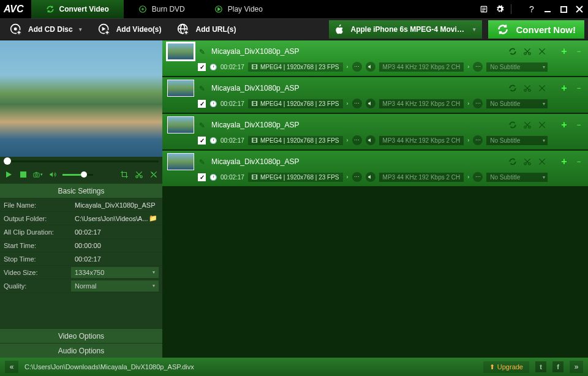 Image resolution: width=588 pixels, height=376 pixels. What do you see at coordinates (115, 259) in the screenshot?
I see `stop-time-value: 00:02:17` at bounding box center [115, 259].